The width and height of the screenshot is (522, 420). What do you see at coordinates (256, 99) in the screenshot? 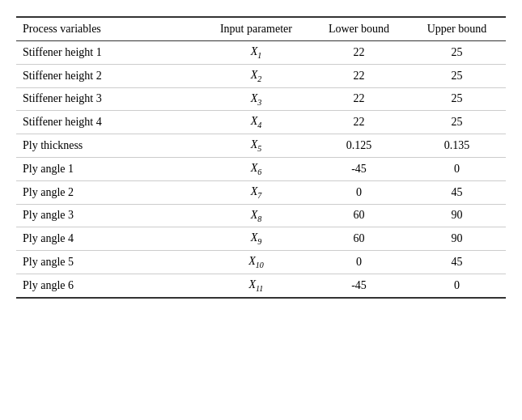
I see `cell-input: X3` at bounding box center [256, 99].